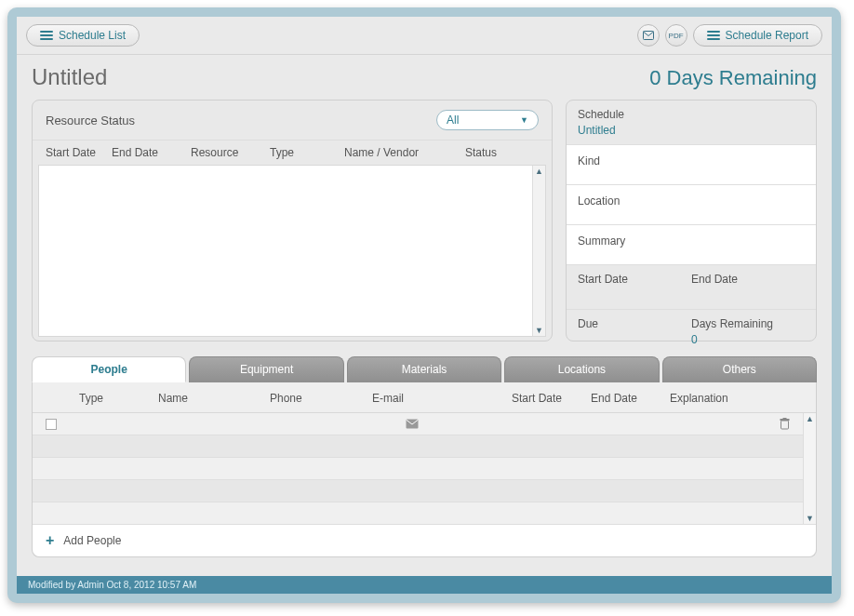 This screenshot has width=854, height=616. What do you see at coordinates (90, 121) in the screenshot?
I see `resource-status-title: Resource Status` at bounding box center [90, 121].